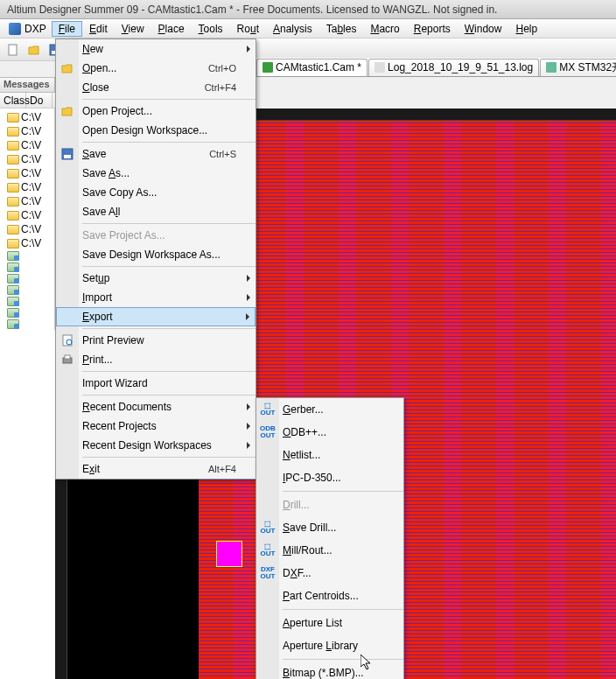 This screenshot has height=679, width=616. Describe the element at coordinates (330, 538) in the screenshot. I see `export-submenu: ⬚OUTGerber... ODBOUTODB++... Netlist... …` at that location.